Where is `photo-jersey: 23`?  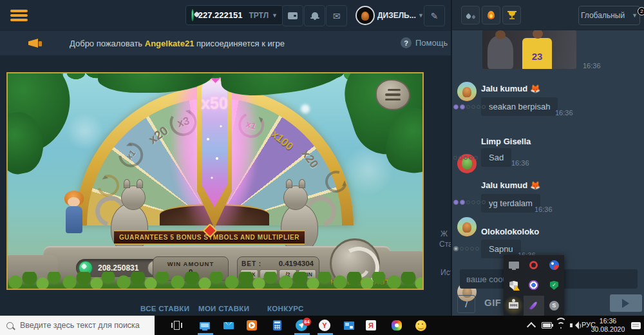
photo-jersey: 23 is located at coordinates (537, 53).